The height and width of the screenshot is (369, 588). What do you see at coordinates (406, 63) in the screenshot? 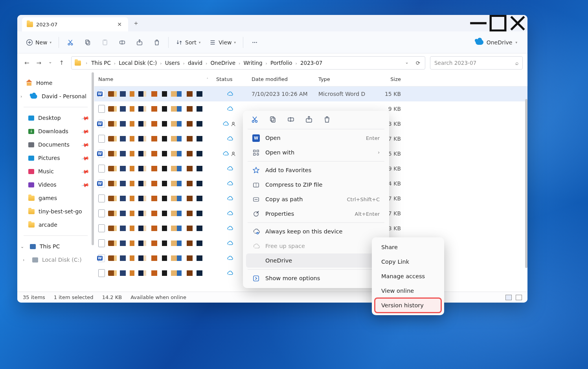
I see `address-dropdown: ⌄` at bounding box center [406, 63].